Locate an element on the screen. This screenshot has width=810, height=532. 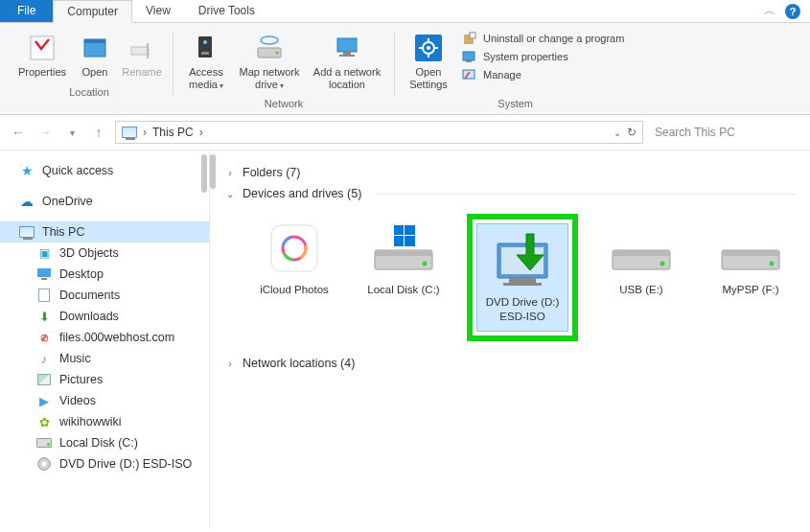
tab-computer: Computer is located at coordinates (92, 12).